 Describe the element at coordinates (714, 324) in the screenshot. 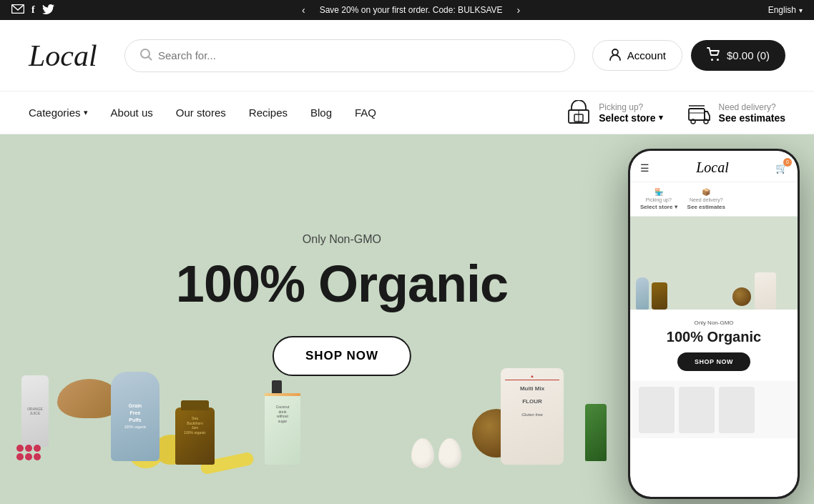

I see `phone-frame: ☰ Local 🛒 0 🏪 Picking up? Select store ▾` at that location.